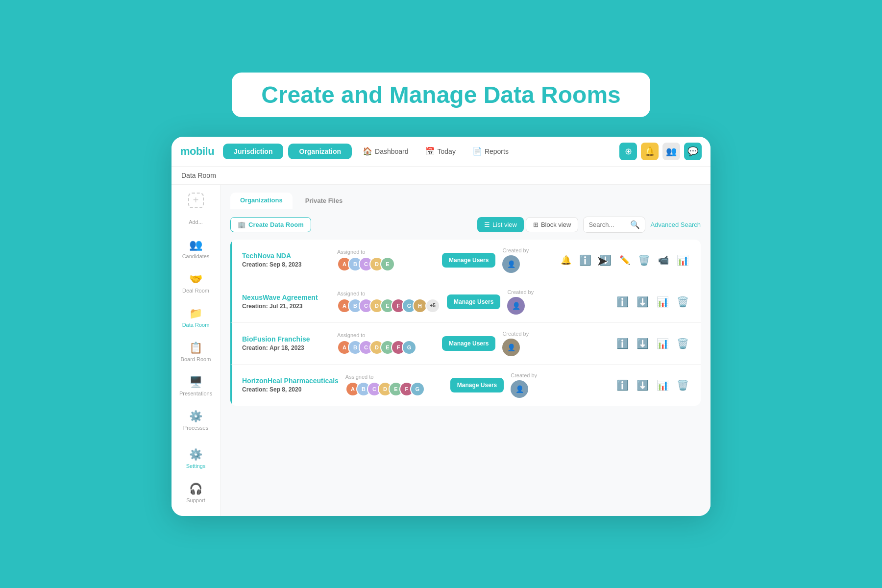 The width and height of the screenshot is (882, 588). What do you see at coordinates (441, 175) in the screenshot?
I see `breadcrumb: Data Room` at bounding box center [441, 175].